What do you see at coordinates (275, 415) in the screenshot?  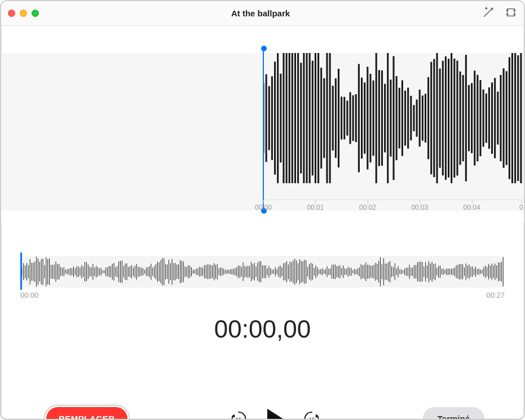 I see `play-icon` at bounding box center [275, 415].